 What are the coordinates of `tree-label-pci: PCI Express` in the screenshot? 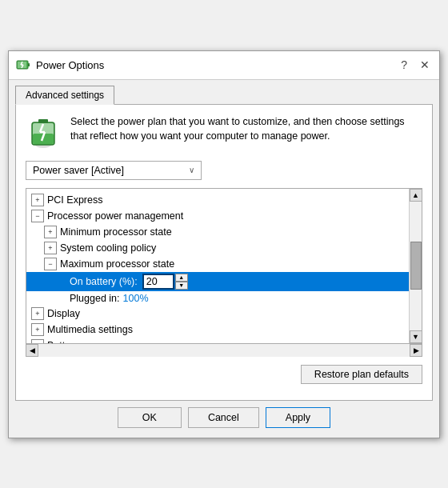 It's located at (75, 200).